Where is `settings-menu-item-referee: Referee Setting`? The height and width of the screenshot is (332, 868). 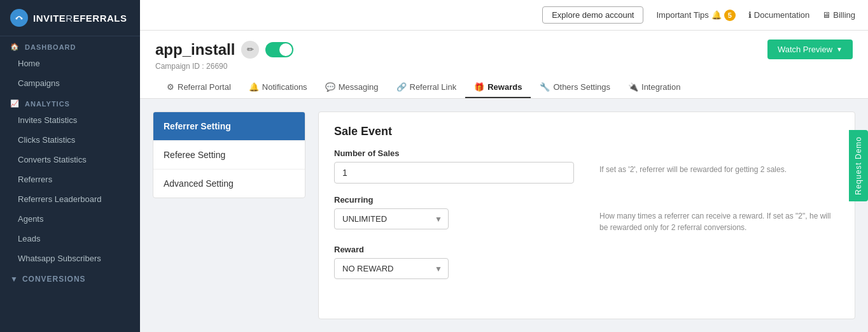 settings-menu-item-referee: Referee Setting is located at coordinates (229, 155).